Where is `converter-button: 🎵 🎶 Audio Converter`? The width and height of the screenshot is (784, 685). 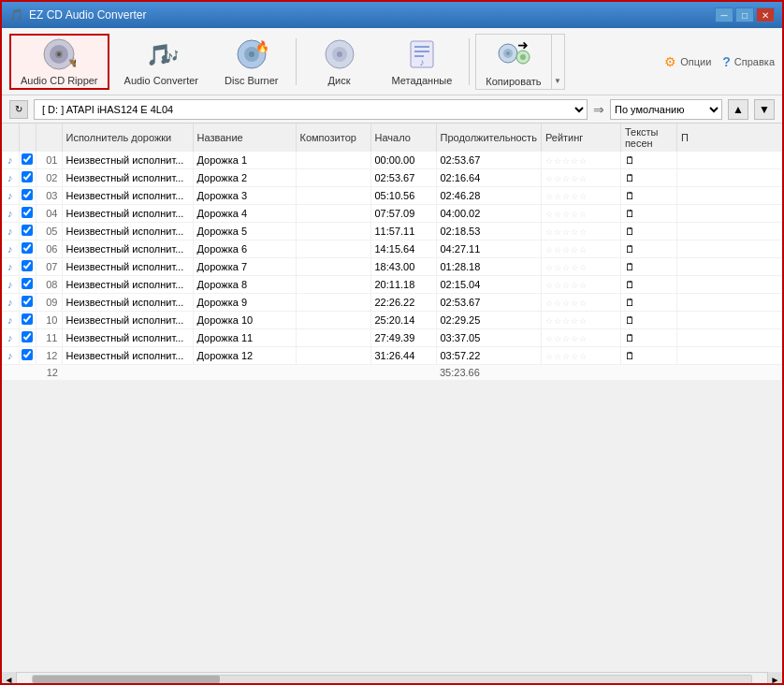
converter-button: 🎵 🎶 Audio Converter is located at coordinates (162, 62).